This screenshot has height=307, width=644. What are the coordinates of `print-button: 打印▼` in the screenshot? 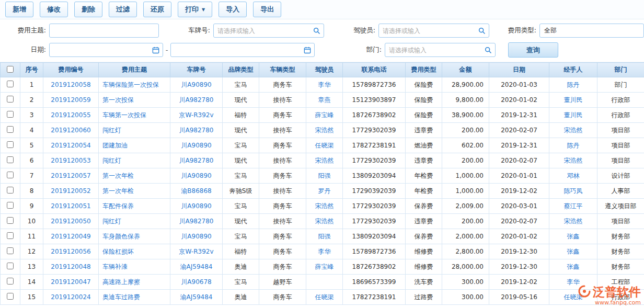 It's located at (195, 9).